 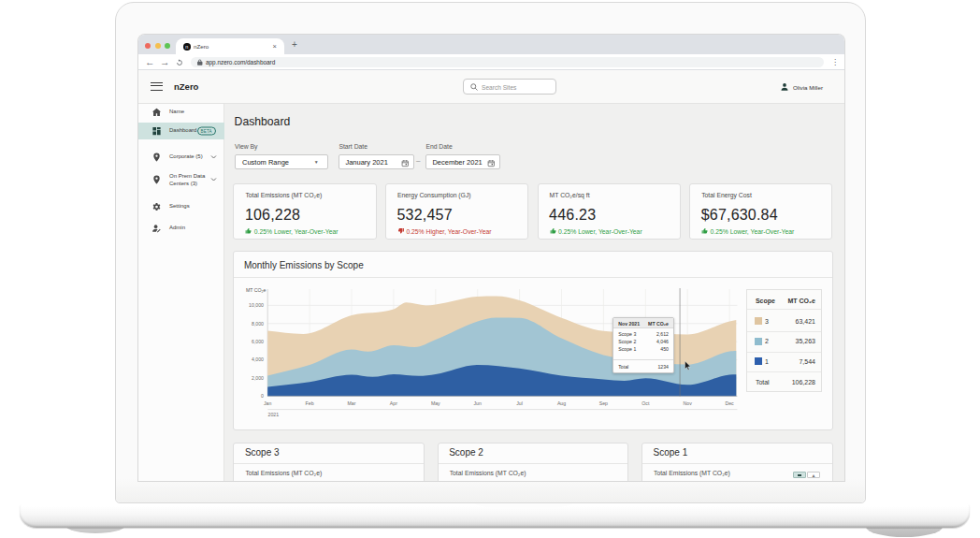 I want to click on svg-text: 6,000, so click(x=258, y=342).